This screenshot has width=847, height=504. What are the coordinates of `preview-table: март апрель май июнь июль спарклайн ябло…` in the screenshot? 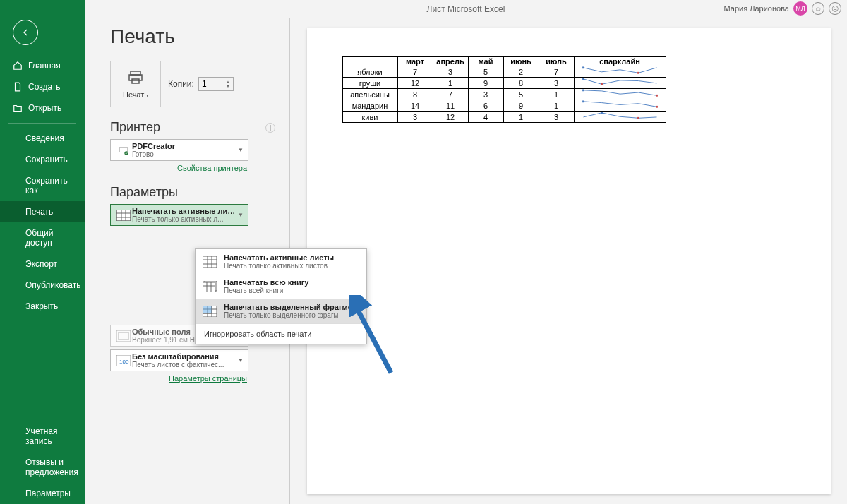 It's located at (504, 90).